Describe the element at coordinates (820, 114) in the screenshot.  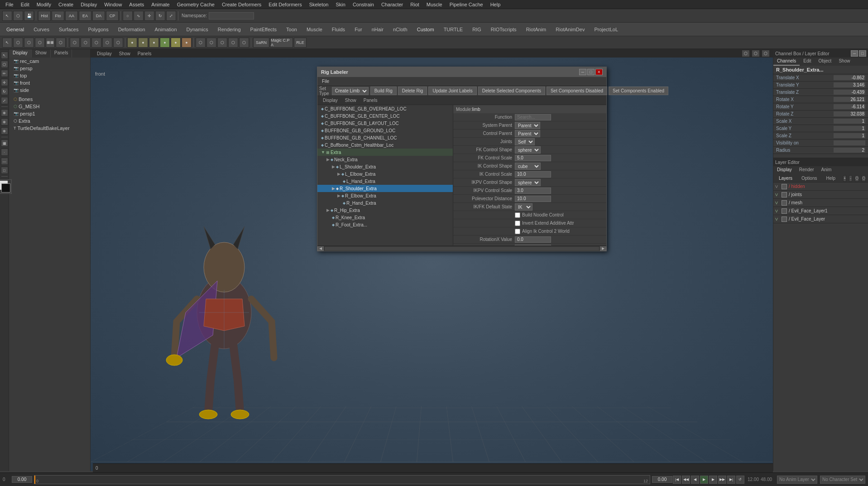
I see `cb-attr-rotate-z: Rotate Z` at that location.